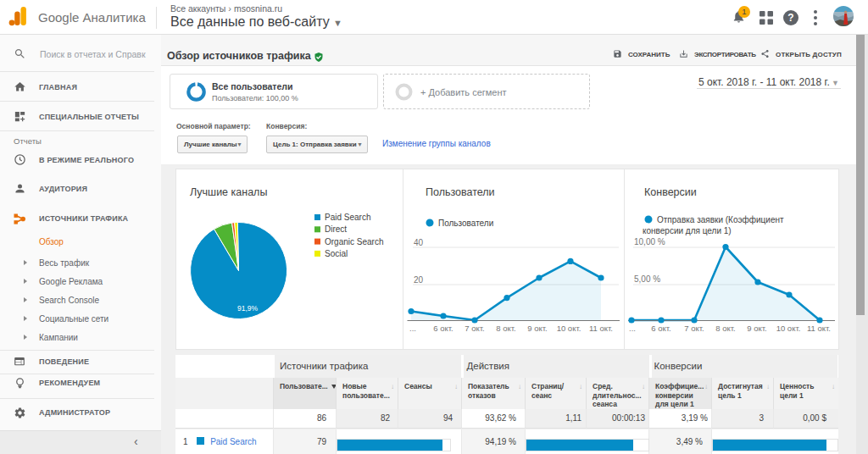  Describe the element at coordinates (721, 220) in the screenshot. I see `svg-text: Отправка заявки (Коэффициент` at that location.